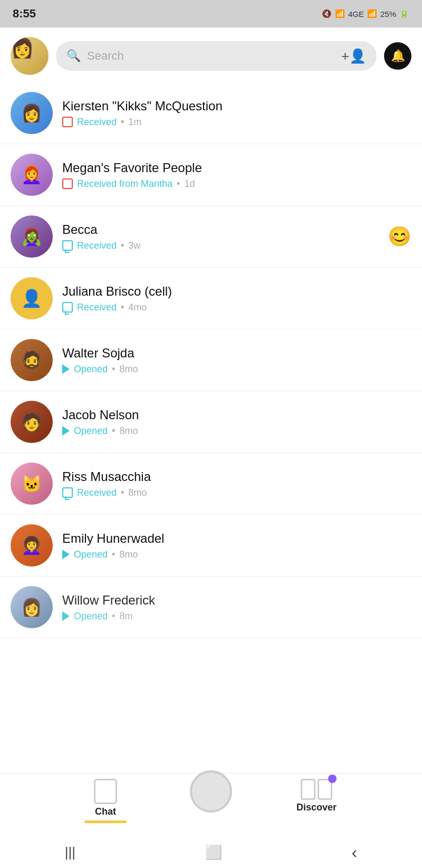  Describe the element at coordinates (137, 307) in the screenshot. I see `status-time-juliana: 4mo` at that location.